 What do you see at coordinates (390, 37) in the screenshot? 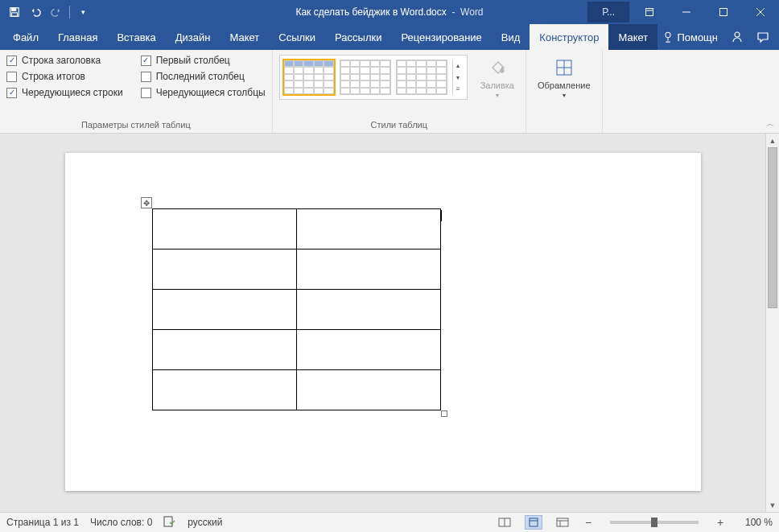
I see `ribbon-tabs: Файл Главная Вставка Дизайн Макет Ссылки…` at bounding box center [390, 37].